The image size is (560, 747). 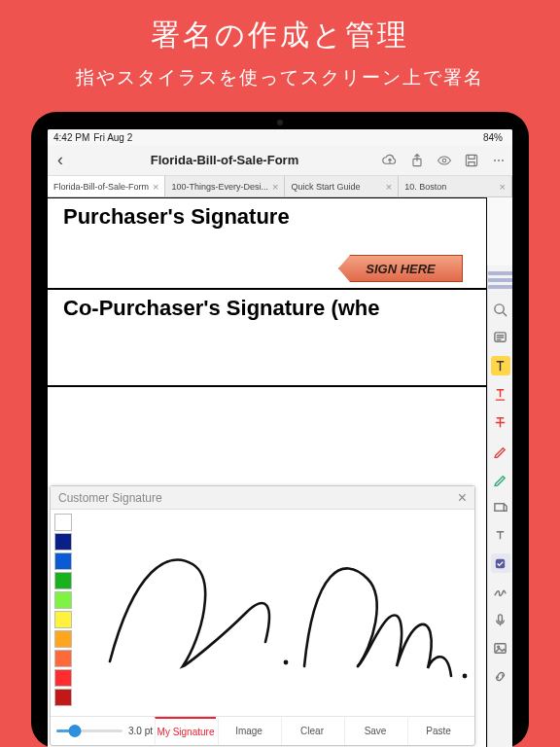 I want to click on stroke-width-control: 3.0 pt, so click(x=105, y=731).